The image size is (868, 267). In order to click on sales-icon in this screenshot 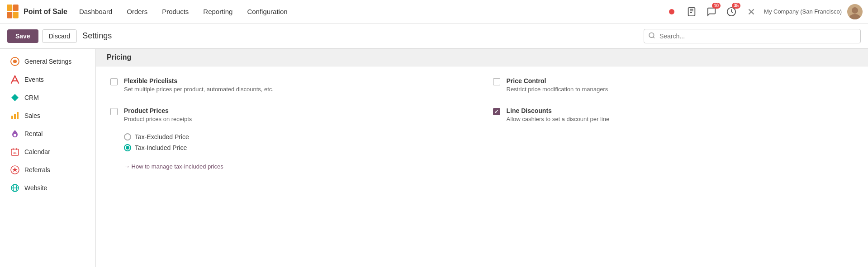, I will do `click(15, 116)`.